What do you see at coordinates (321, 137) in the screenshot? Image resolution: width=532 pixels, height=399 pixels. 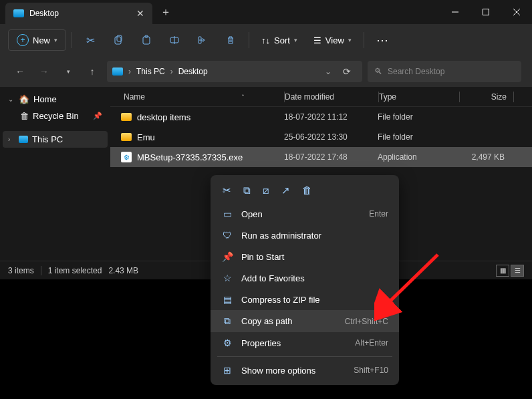 I see `file-row: Emu 25-06-2022 13:30 File folder` at bounding box center [321, 137].